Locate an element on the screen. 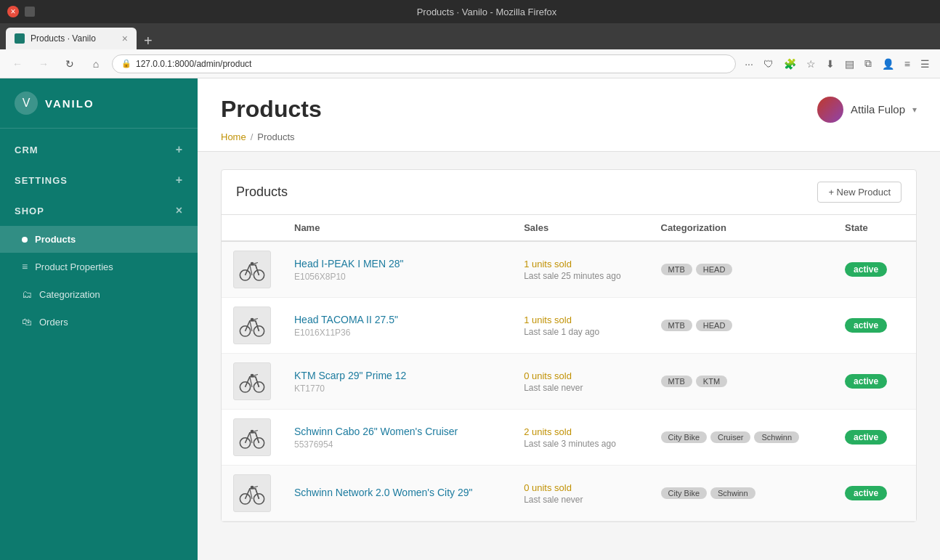 This screenshot has width=940, height=560. fxa-icon: 👤 is located at coordinates (888, 64).